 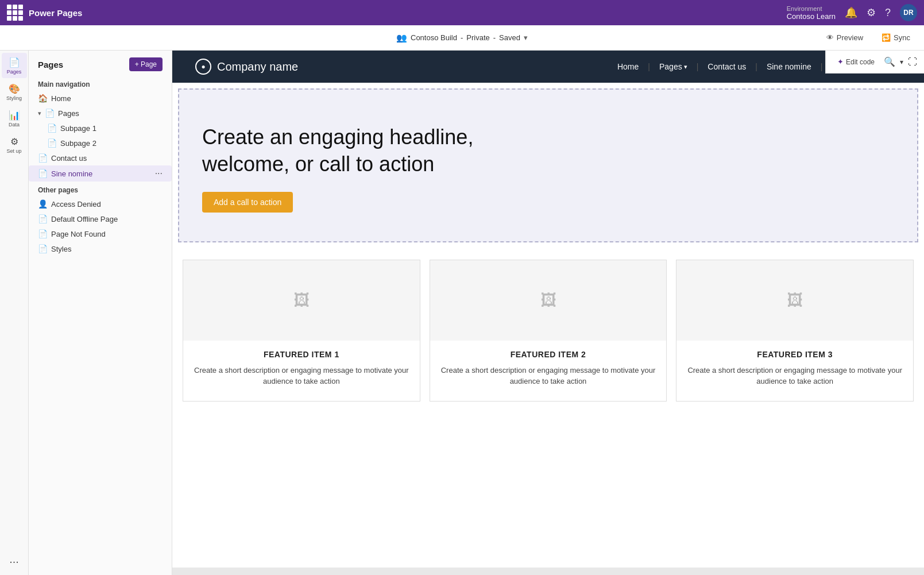 What do you see at coordinates (100, 204) in the screenshot?
I see `nav-item-access-denied: 👤 Access Denied` at bounding box center [100, 204].